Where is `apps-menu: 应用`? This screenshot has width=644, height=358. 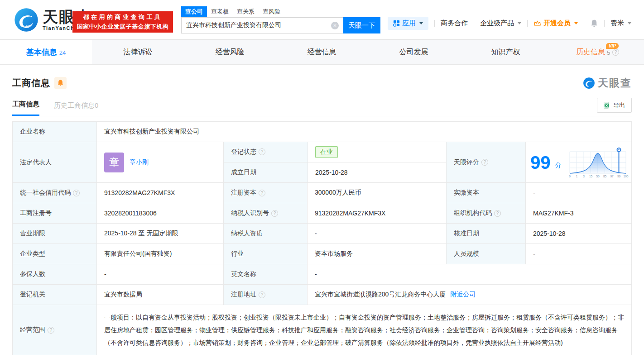 apps-menu: 应用 is located at coordinates (408, 24).